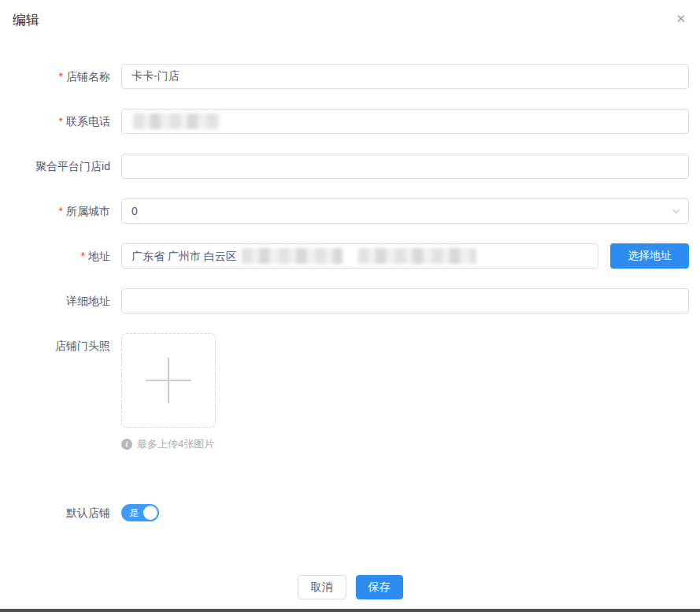 This screenshot has width=700, height=612. What do you see at coordinates (61, 166) in the screenshot?
I see `platform-id-label: 聚合平台门店id` at bounding box center [61, 166].